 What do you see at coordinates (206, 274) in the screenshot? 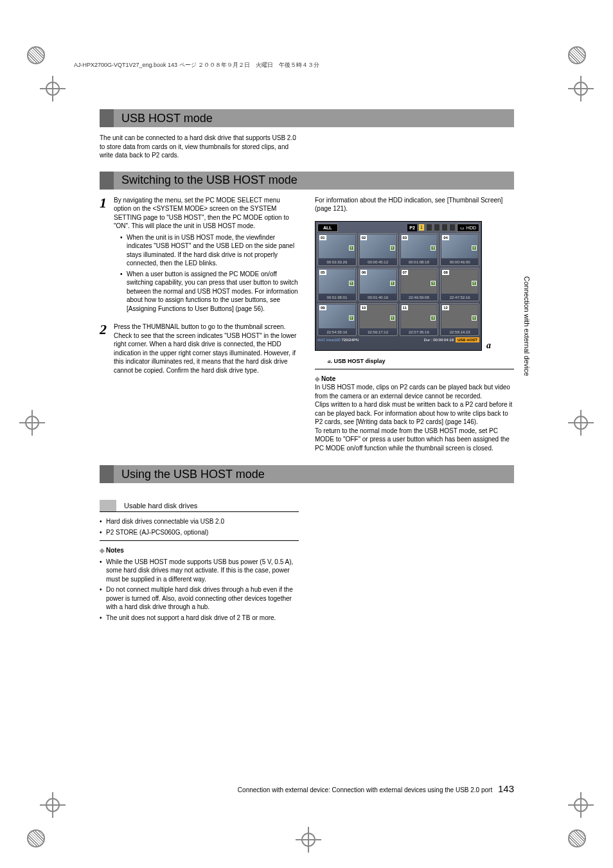
I see `step-bullets: When the unit is in USB HOST mode, the v…` at bounding box center [206, 274].